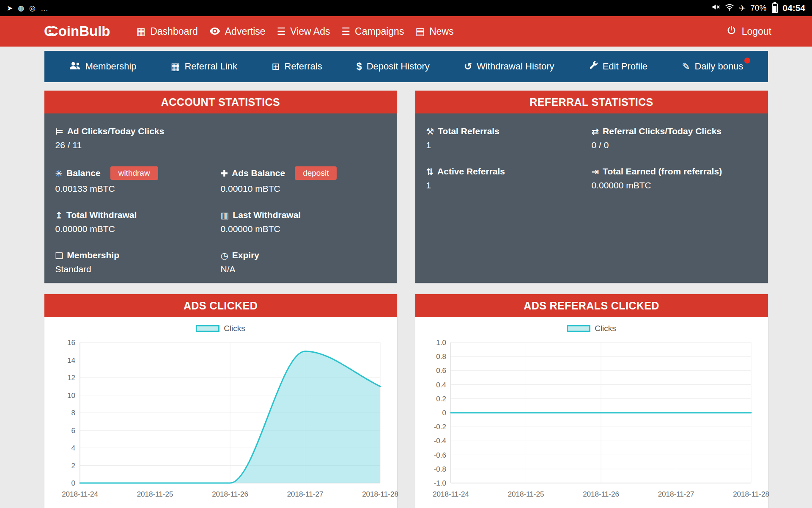  Describe the element at coordinates (749, 31) in the screenshot. I see `logout-button: Logout` at that location.